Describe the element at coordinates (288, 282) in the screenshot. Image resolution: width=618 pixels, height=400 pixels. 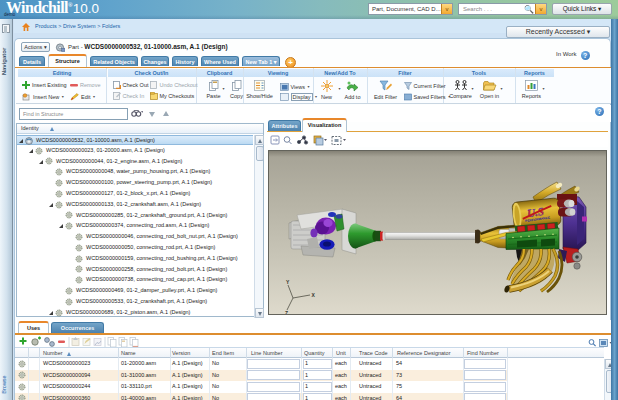
I see `svg-text: Y` at that location.